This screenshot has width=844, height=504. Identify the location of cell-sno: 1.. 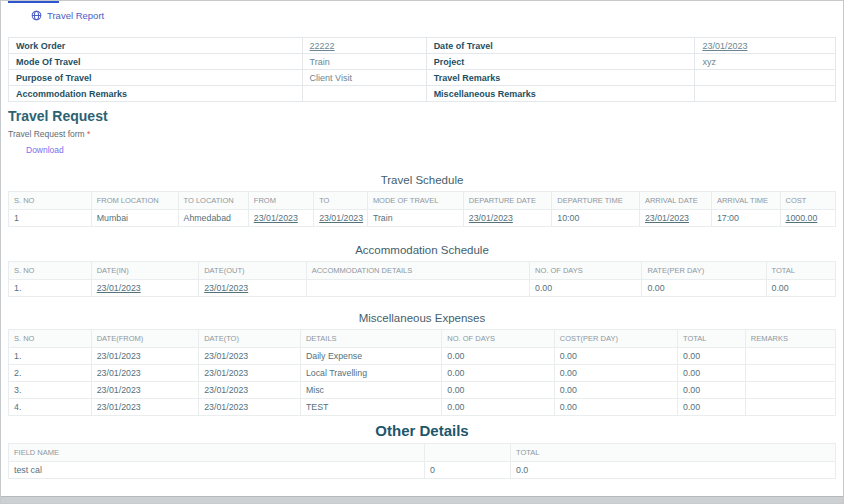
(50, 288).